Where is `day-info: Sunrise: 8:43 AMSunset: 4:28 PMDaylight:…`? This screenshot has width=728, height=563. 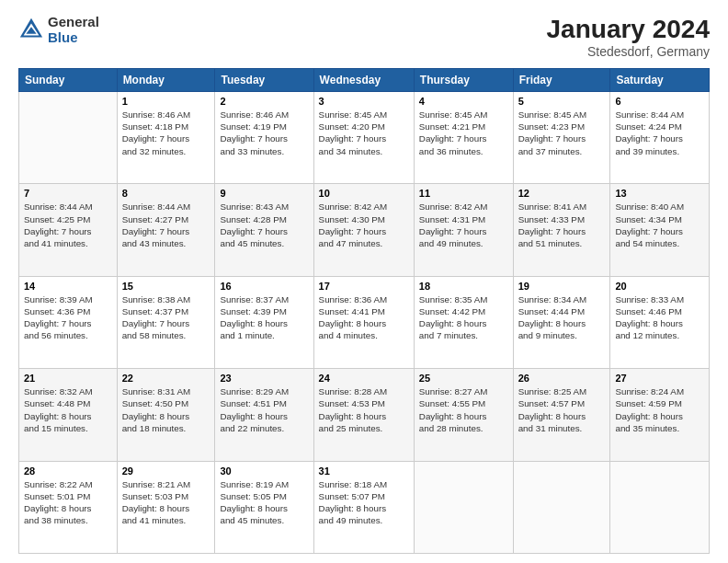
day-info: Sunrise: 8:43 AMSunset: 4:28 PMDaylight:… is located at coordinates (264, 224).